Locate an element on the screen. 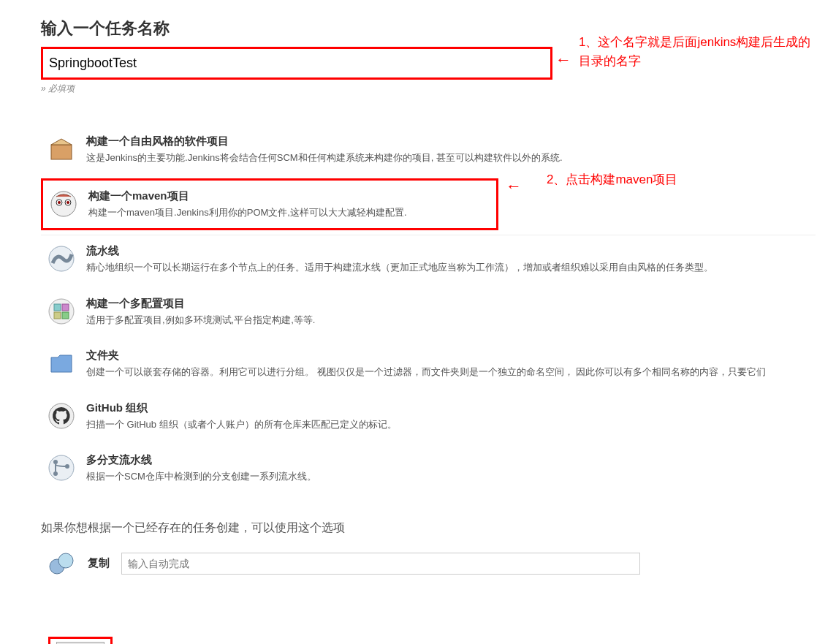  category-freestyle: 构建一个自由风格的软件项目 这是Jenkins的主要功能.Jenkins将会结合… is located at coordinates (438, 150).